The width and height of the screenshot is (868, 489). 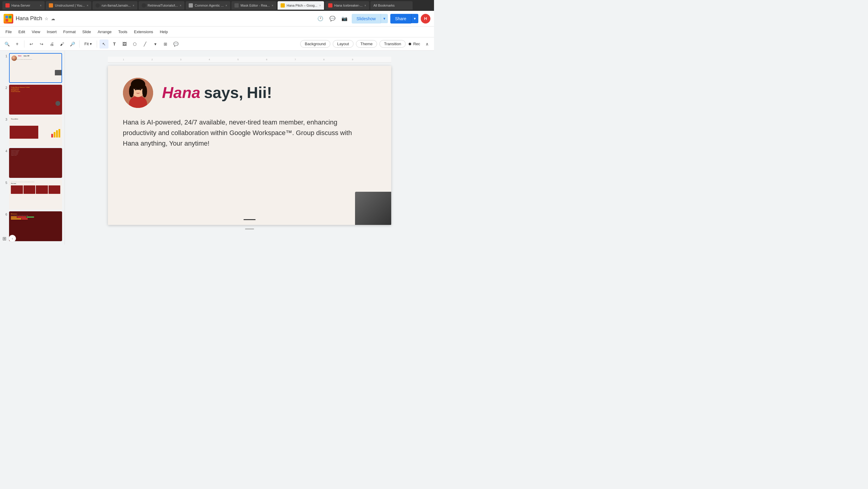 What do you see at coordinates (410, 44) in the screenshot?
I see `record-icon: ⏺` at bounding box center [410, 44].